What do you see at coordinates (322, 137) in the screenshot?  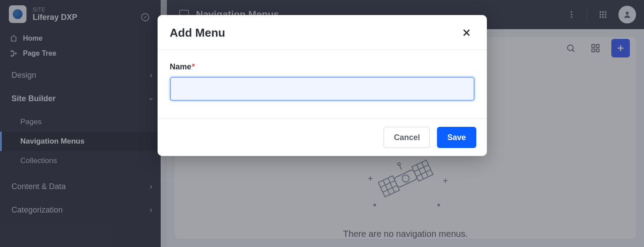 I see `modal-footer: Cancel Save` at bounding box center [322, 137].